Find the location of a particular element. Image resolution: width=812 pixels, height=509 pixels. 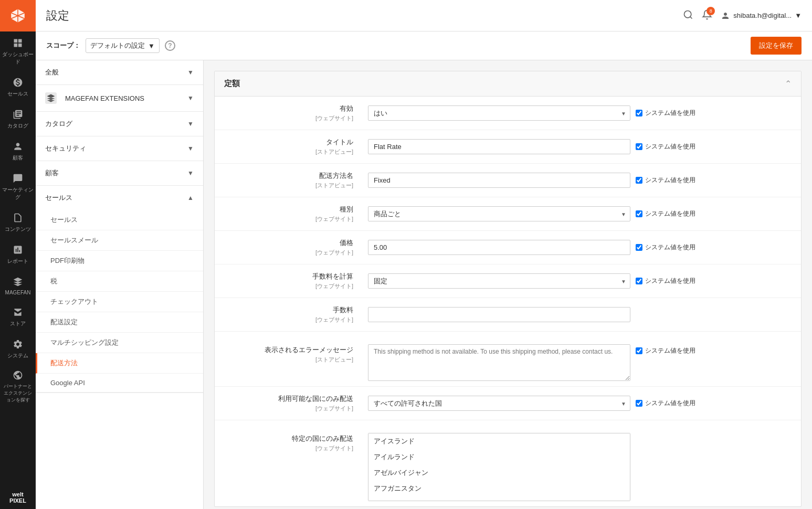

calc-handling-select: 固定 パーセント is located at coordinates (499, 281).